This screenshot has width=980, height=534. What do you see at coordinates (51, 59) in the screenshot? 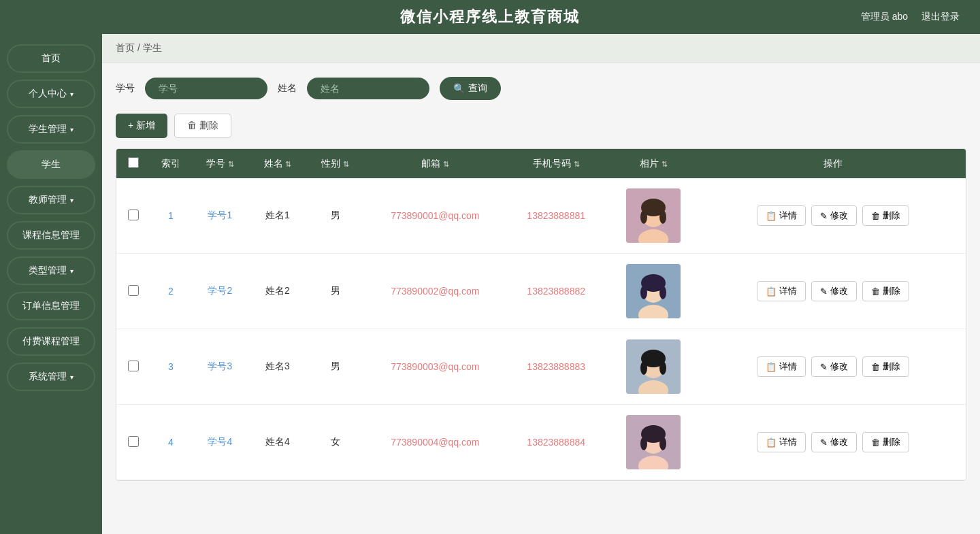
I see `sidebar-home-label: 首页` at bounding box center [51, 59].